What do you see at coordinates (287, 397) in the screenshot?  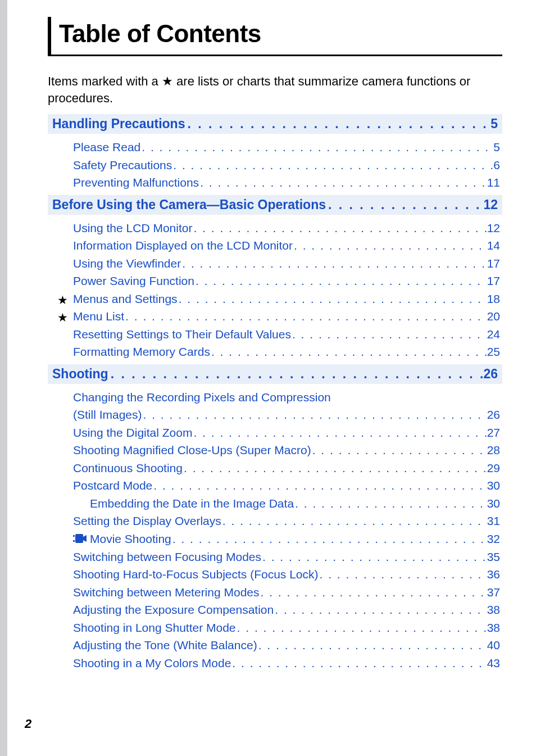 I see `toc-entry: Changing the Recording Pixels and Compre…` at bounding box center [287, 397].